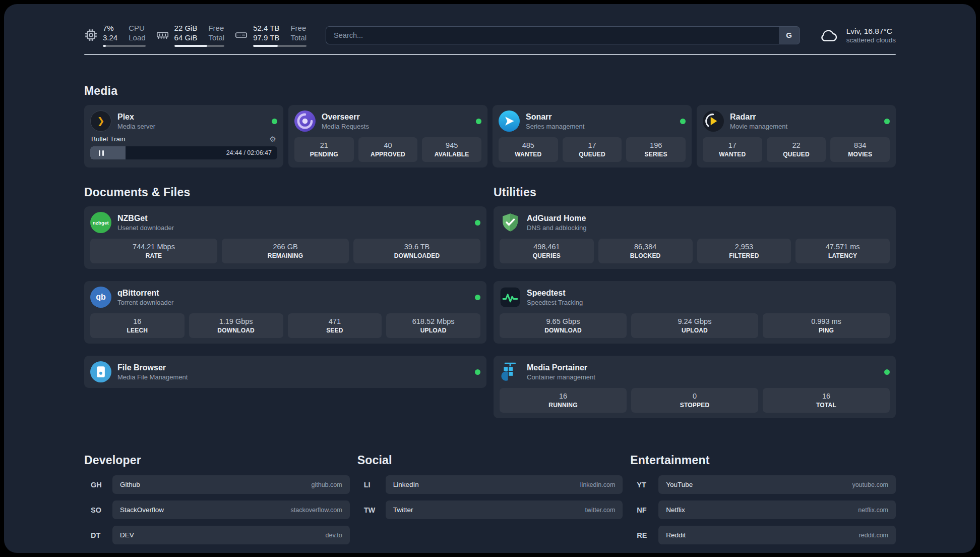 This screenshot has height=557, width=980. What do you see at coordinates (388, 149) in the screenshot?
I see `stat-tile: 40 APPROVED` at bounding box center [388, 149].